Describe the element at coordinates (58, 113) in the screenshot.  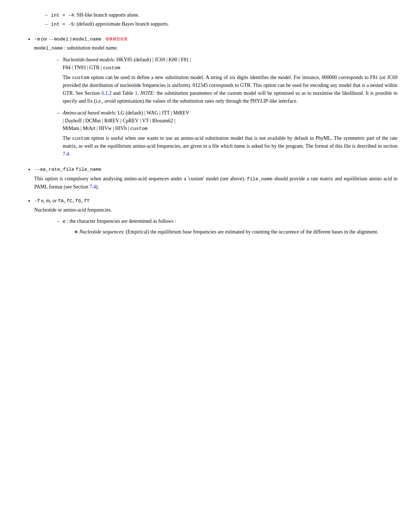
I see `aminoacid-dash: –` at that location.